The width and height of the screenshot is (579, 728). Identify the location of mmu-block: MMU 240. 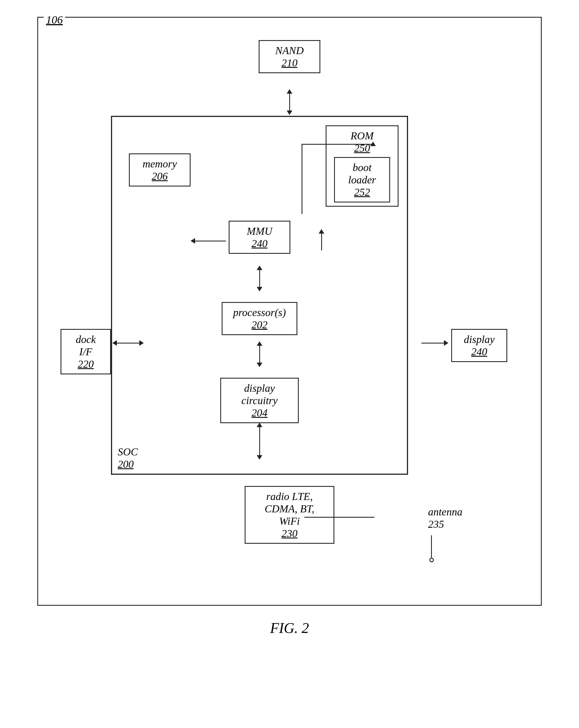
(259, 237).